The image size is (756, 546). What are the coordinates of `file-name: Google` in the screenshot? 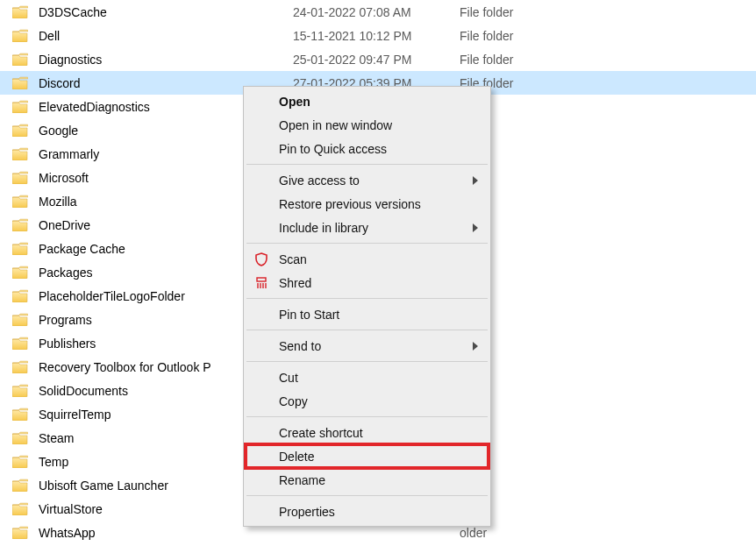 It's located at (58, 131).